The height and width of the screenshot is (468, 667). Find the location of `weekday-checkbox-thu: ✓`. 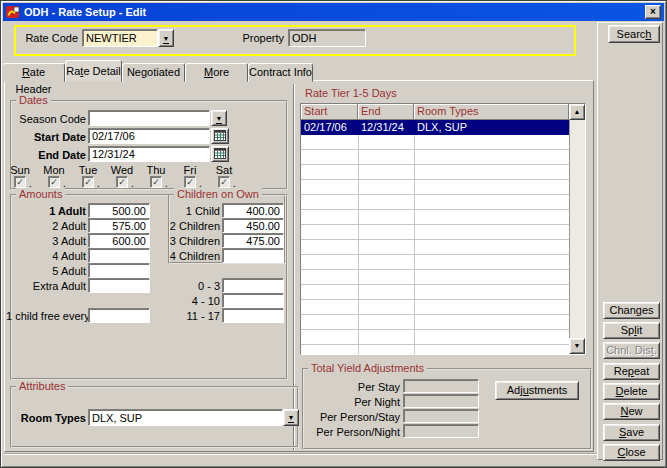

weekday-checkbox-thu: ✓ is located at coordinates (156, 182).